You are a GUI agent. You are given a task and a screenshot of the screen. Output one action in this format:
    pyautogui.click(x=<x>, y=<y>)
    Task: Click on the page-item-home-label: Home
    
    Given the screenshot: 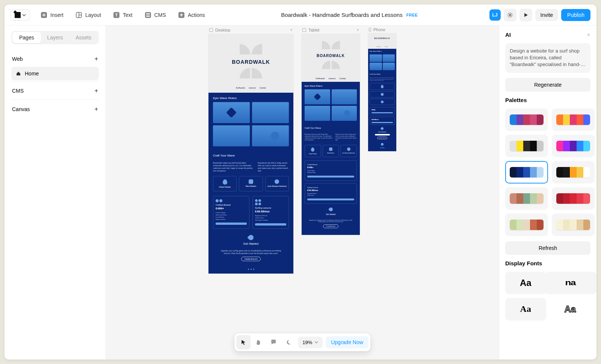 What is the action you would take?
    pyautogui.click(x=32, y=74)
    